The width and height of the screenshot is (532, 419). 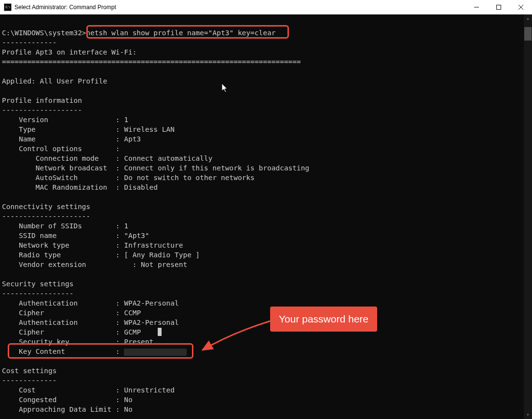 I want to click on field-label: Connection mode, so click(x=68, y=158).